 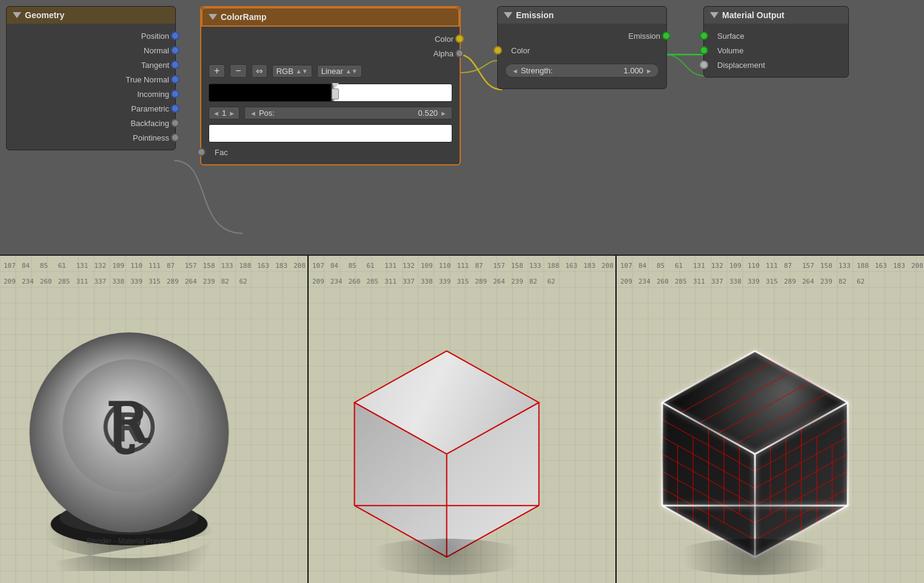 I want to click on pos-right-arrow: ►, so click(x=444, y=113).